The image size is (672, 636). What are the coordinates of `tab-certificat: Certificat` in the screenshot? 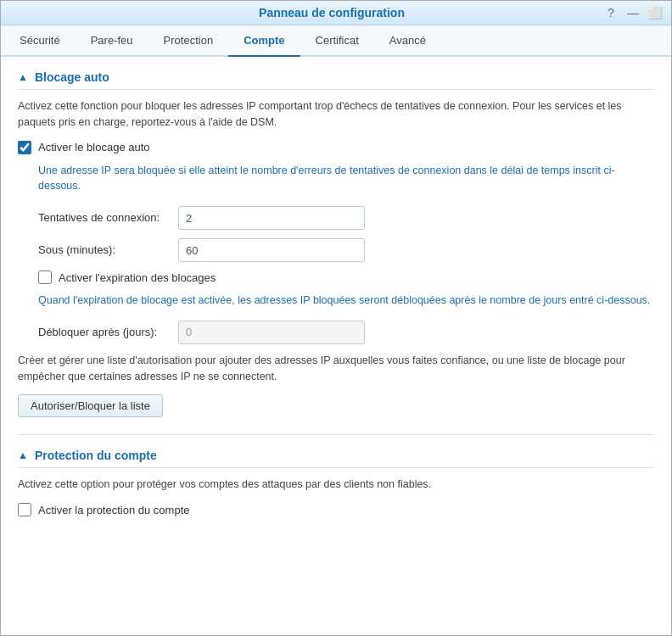 It's located at (338, 41).